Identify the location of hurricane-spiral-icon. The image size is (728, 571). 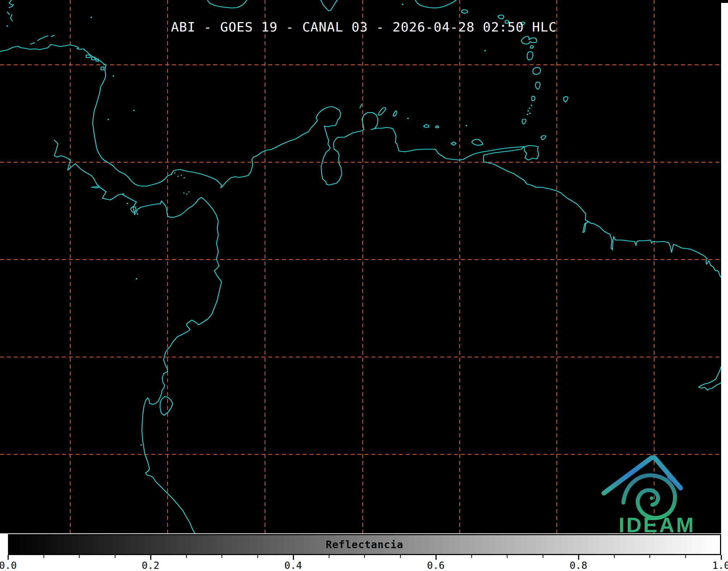
(649, 497).